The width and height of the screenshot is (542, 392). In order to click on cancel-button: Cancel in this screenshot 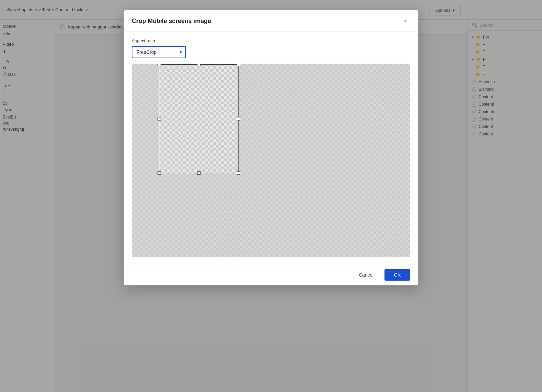, I will do `click(366, 275)`.